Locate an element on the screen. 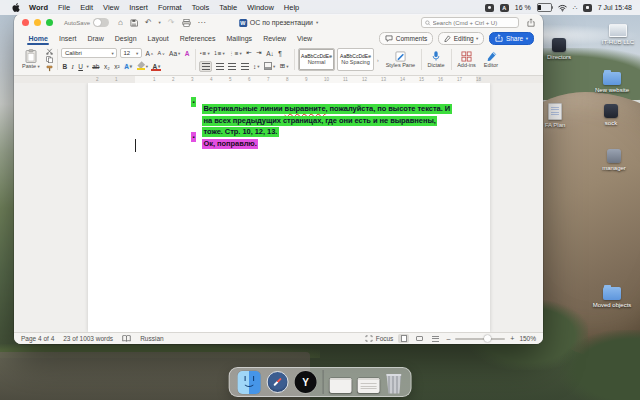 The height and width of the screenshot is (400, 640). subscript-button: x₂ is located at coordinates (107, 66).